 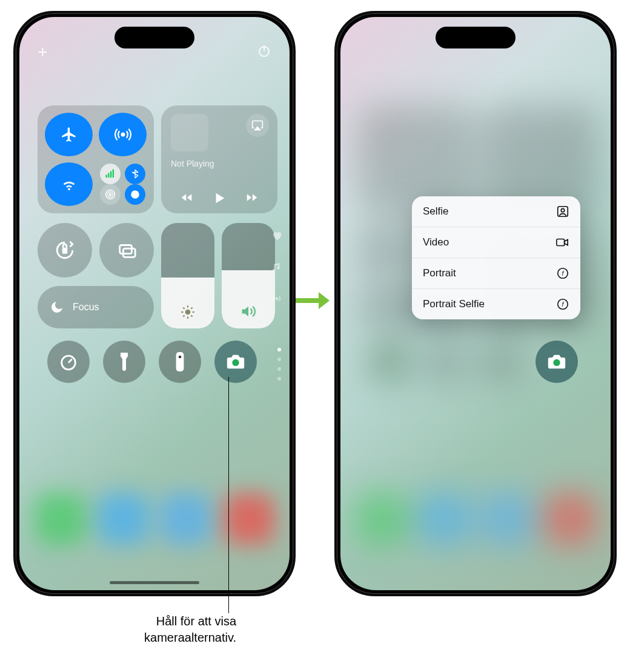 What do you see at coordinates (257, 125) in the screenshot?
I see `airplay-icon` at bounding box center [257, 125].